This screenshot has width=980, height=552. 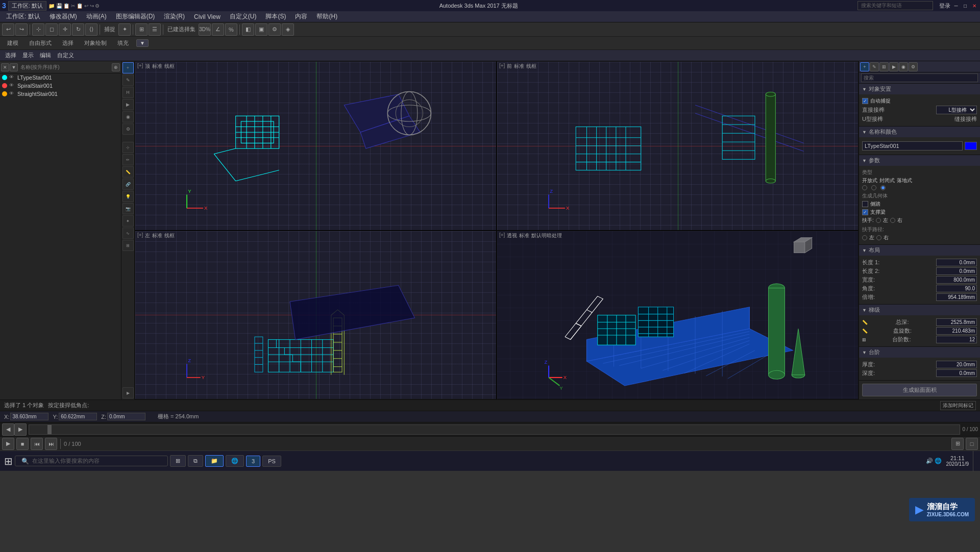 I want to click on utility-tool: ⚙, so click(x=128, y=129).